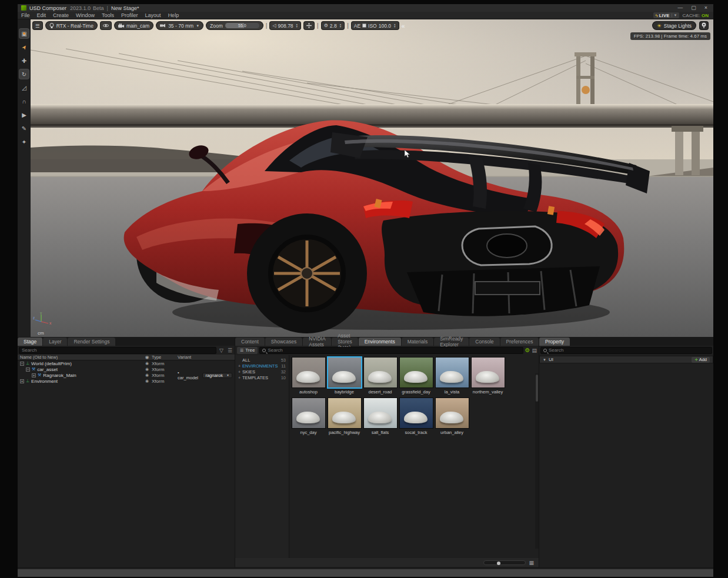 The width and height of the screenshot is (728, 578). What do you see at coordinates (247, 350) in the screenshot?
I see `tree-view-toggle: ☰ Tree` at bounding box center [247, 350].